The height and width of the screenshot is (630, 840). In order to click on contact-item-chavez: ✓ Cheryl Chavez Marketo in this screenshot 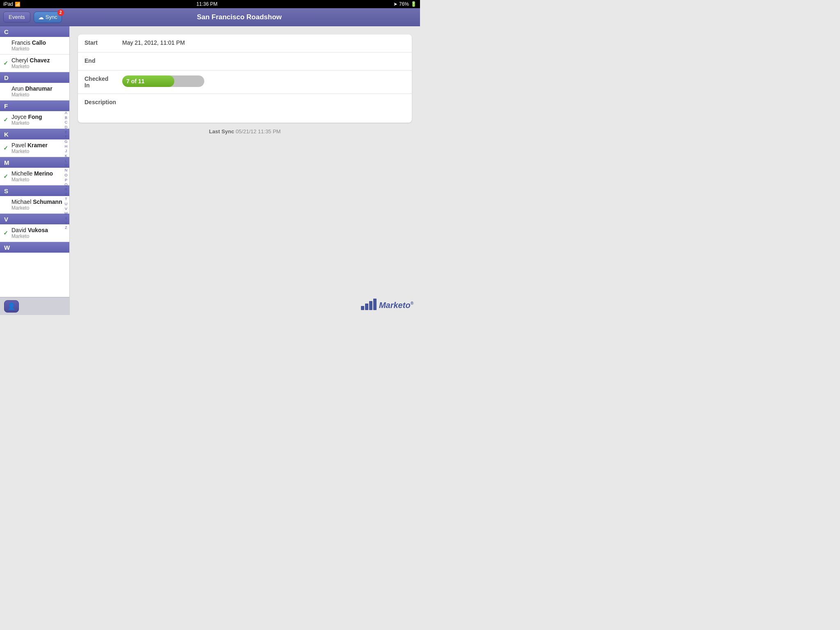, I will do `click(34, 63)`.